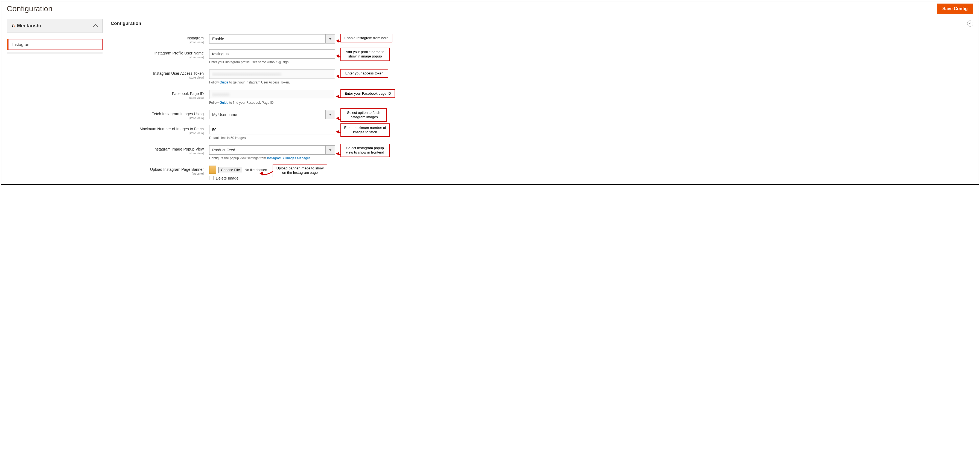 The width and height of the screenshot is (980, 468). What do you see at coordinates (272, 62) in the screenshot?
I see `field-help: Enter your Instagram profile user name w…` at bounding box center [272, 62].